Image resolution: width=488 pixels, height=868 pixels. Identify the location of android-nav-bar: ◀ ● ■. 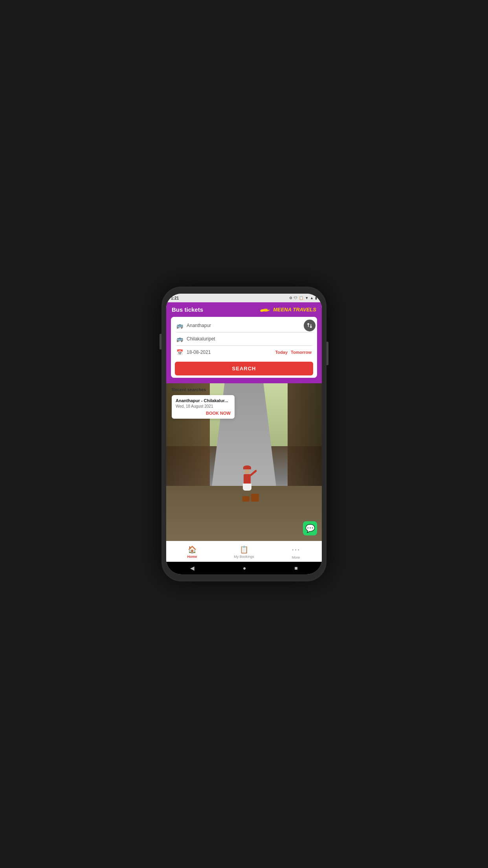
(244, 568).